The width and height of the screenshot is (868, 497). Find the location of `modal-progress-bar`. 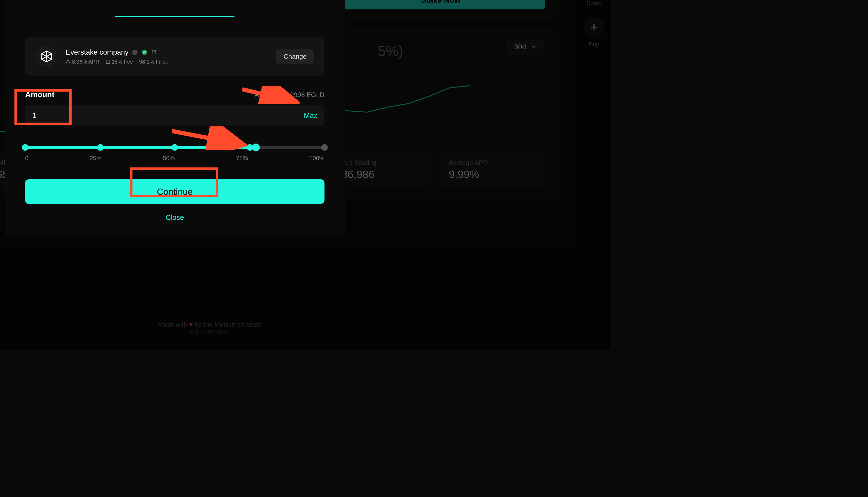

modal-progress-bar is located at coordinates (175, 16).